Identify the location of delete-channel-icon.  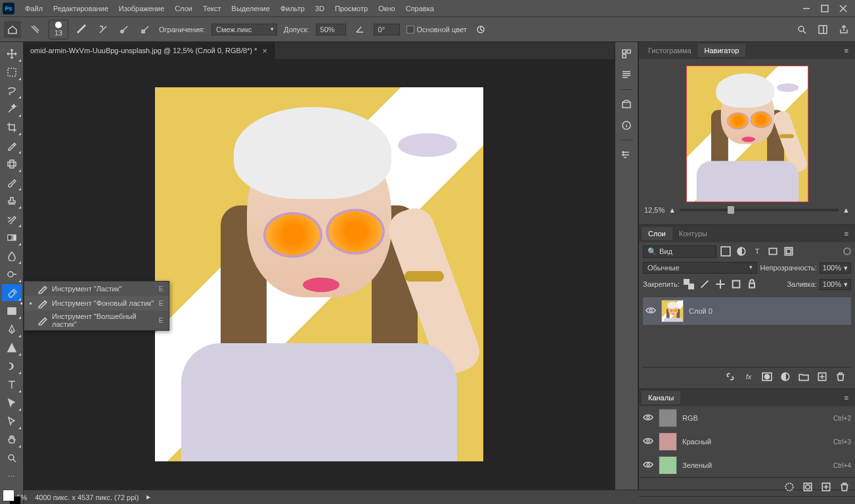
(844, 487).